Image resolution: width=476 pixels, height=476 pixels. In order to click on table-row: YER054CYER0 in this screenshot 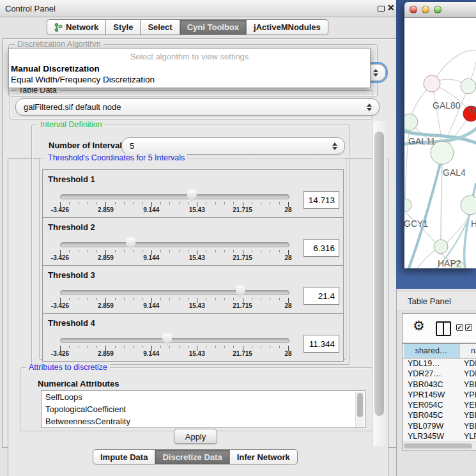, I will do `click(440, 405)`.